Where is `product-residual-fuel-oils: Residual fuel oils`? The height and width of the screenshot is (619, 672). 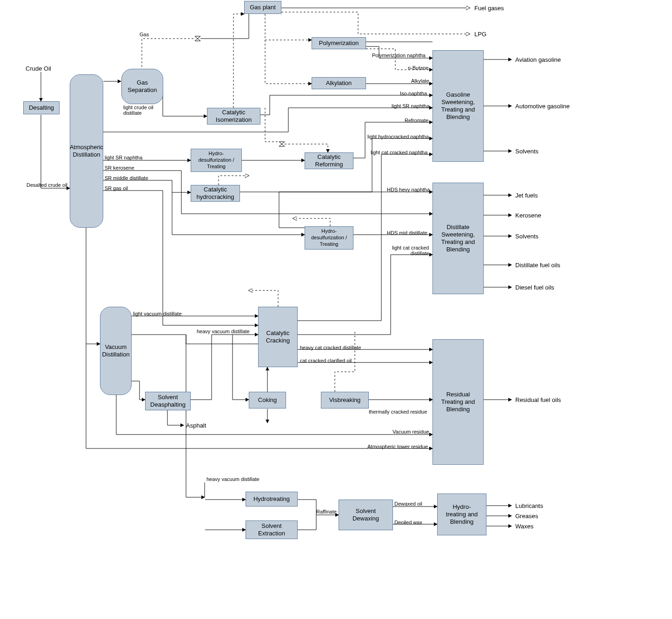 product-residual-fuel-oils: Residual fuel oils is located at coordinates (538, 400).